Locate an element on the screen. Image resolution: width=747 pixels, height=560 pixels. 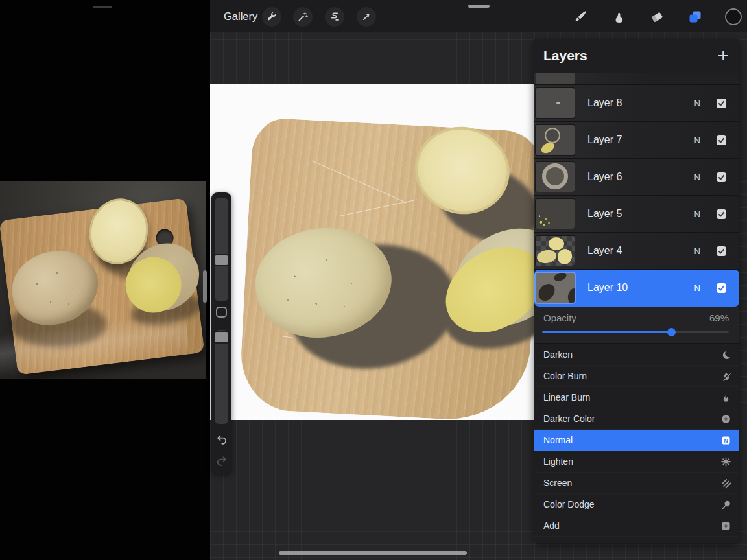
add-layer-button: + is located at coordinates (723, 56).